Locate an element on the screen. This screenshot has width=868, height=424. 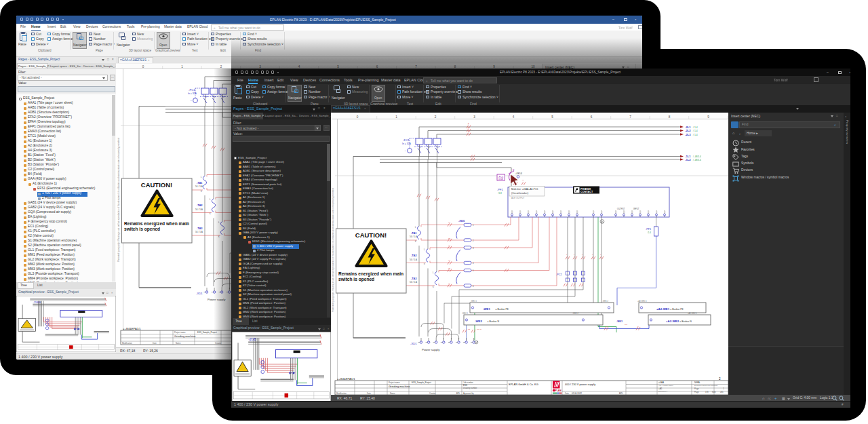
svg-text: In = 32A is located at coordinates (193, 94).